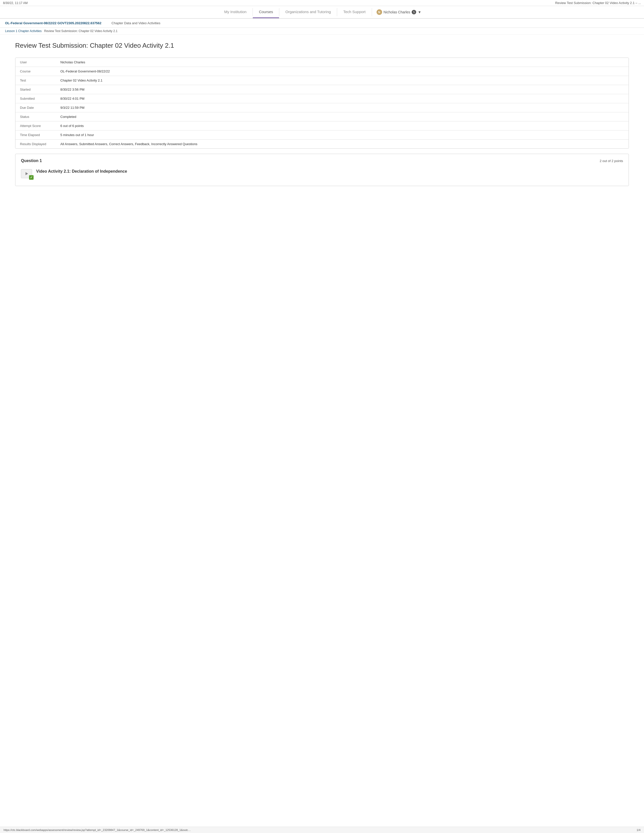 This screenshot has height=833, width=644. I want to click on breadcrumb-item-2: Review Test Submission: Chapter 02 Video…, so click(81, 31).